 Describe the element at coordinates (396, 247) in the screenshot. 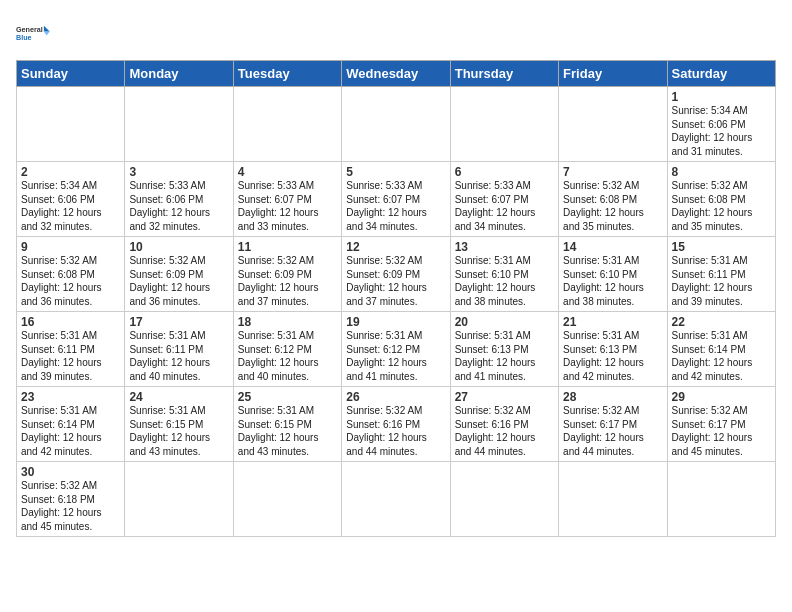

I see `day-number: 12` at that location.